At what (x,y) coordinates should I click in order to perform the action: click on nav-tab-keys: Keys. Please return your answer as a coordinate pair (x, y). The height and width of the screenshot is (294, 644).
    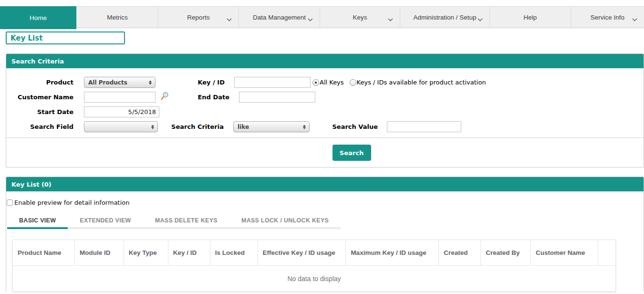
    Looking at the image, I should click on (360, 17).